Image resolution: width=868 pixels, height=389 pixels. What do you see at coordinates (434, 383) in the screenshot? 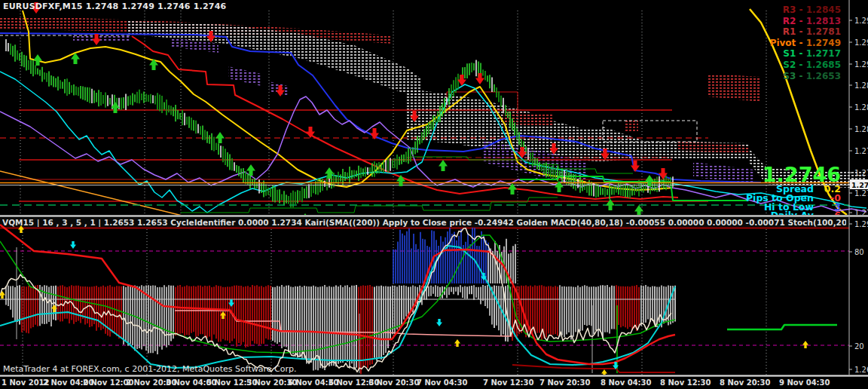
I see `time-axis: 1 Nov 20122 Nov 04:002 Nov 12:002 Nov 20…` at bounding box center [434, 383].